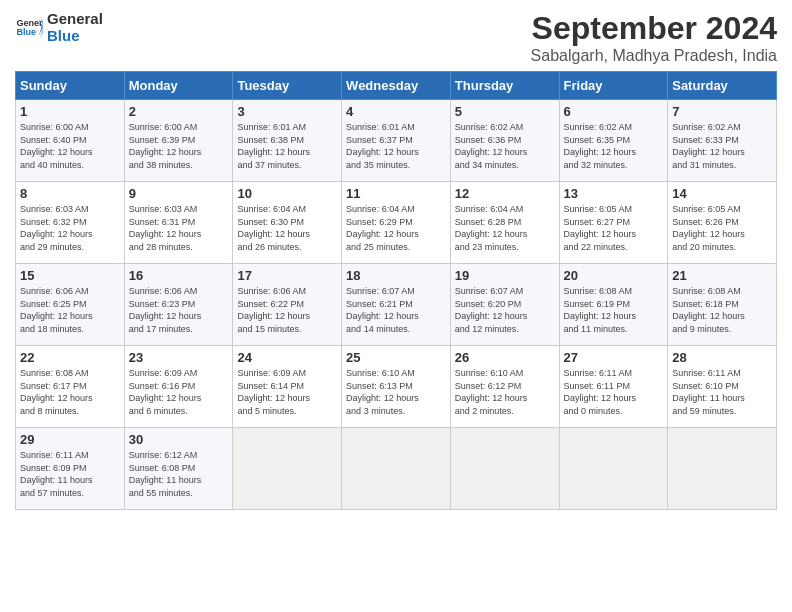 This screenshot has width=792, height=612. I want to click on day-info: Sunrise: 6:00 AM Sunset: 6:39 PM Dayligh…, so click(179, 146).